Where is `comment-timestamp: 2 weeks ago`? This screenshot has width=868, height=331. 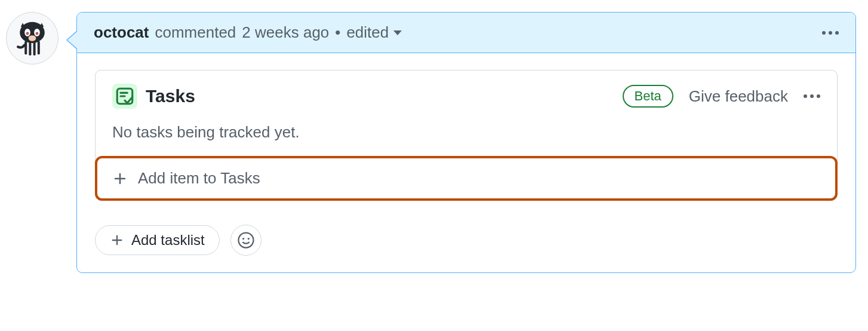
comment-timestamp: 2 weeks ago is located at coordinates (285, 32).